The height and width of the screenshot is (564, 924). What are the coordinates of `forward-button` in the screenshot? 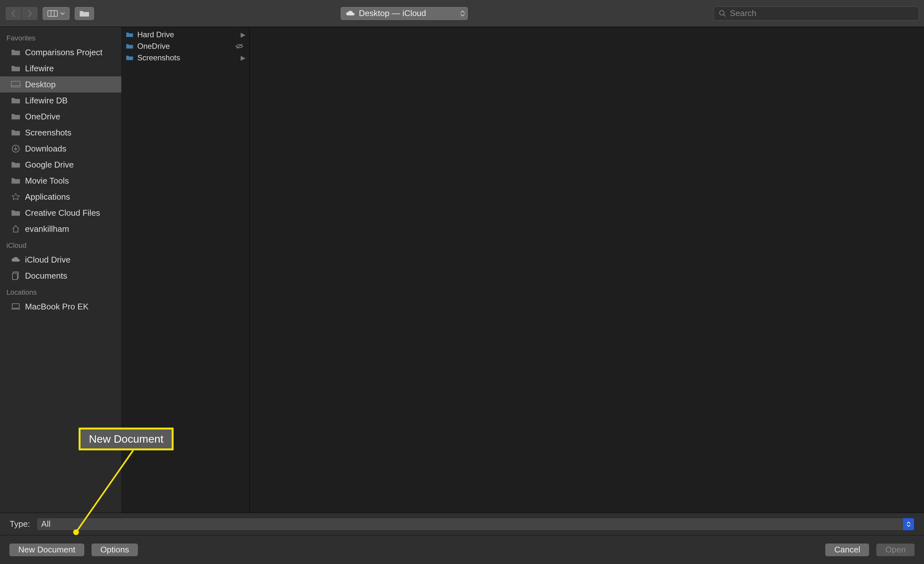 It's located at (30, 14).